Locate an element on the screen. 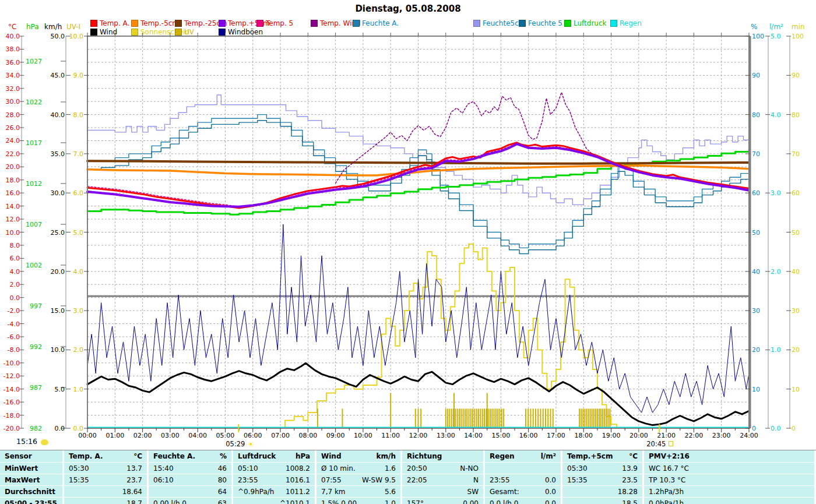 This screenshot has height=504, width=816. cell-value-left: 05:30 is located at coordinates (577, 468).